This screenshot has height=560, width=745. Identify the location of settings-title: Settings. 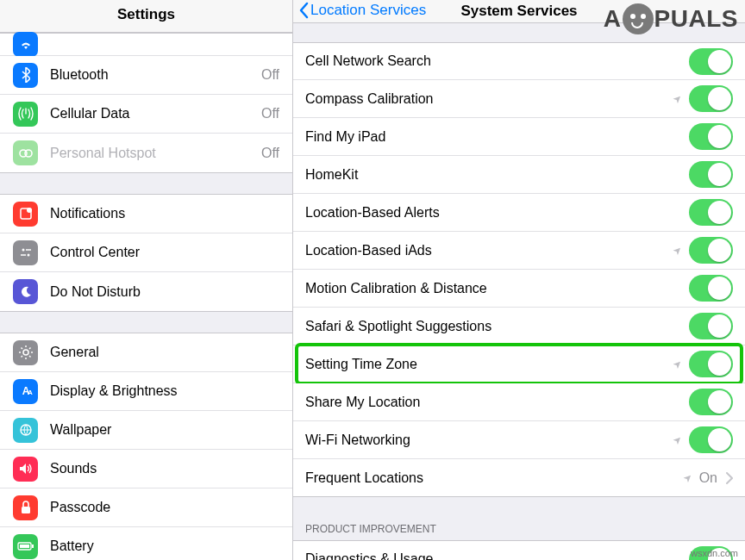
(147, 16).